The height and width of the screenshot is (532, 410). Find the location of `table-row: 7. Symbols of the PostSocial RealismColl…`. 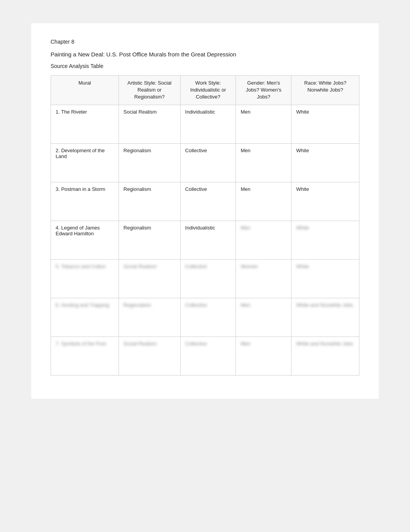

table-row: 7. Symbols of the PostSocial RealismColl… is located at coordinates (205, 356).